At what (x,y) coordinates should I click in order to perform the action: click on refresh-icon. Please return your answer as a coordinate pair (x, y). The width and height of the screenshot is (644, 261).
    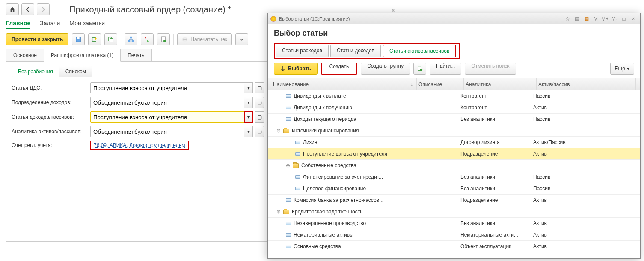
    Looking at the image, I should click on (420, 69).